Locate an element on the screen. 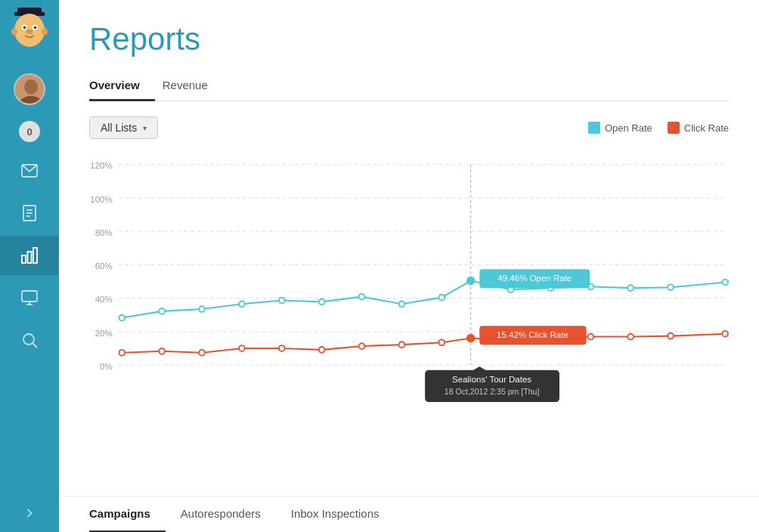  tab-campaigns: Campaigns is located at coordinates (127, 514).